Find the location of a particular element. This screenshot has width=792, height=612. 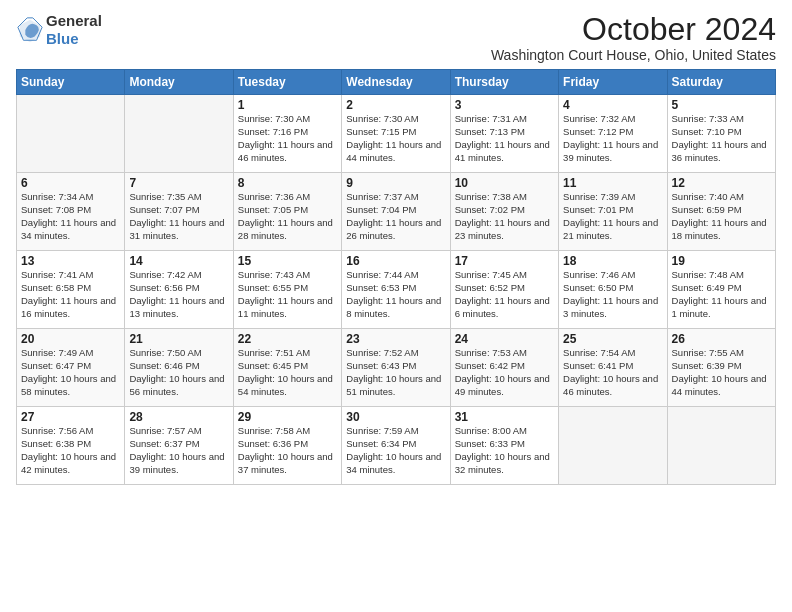

day-info: Sunrise: 7:36 AM Sunset: 7:05 PM Dayligh… is located at coordinates (288, 216).